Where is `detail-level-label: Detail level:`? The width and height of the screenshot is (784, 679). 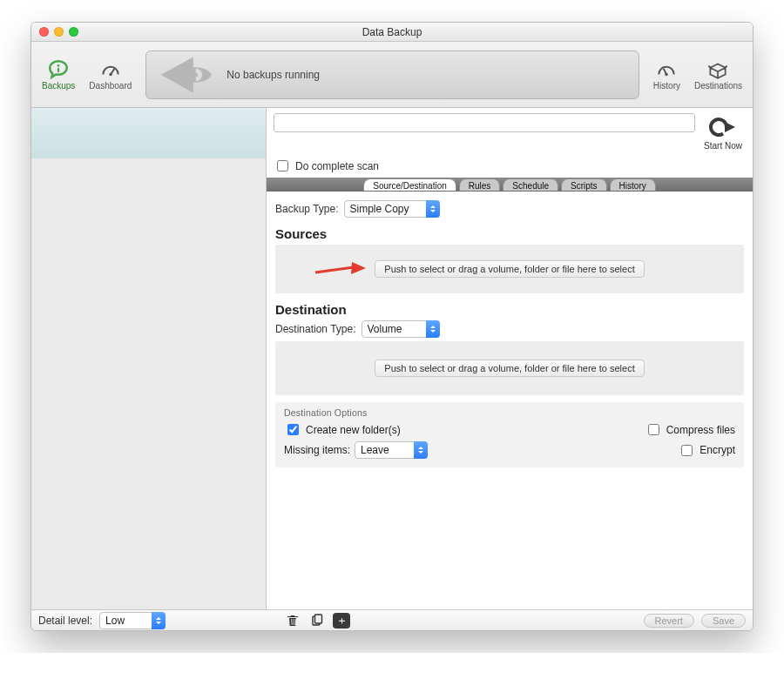 detail-level-label: Detail level: is located at coordinates (65, 621).